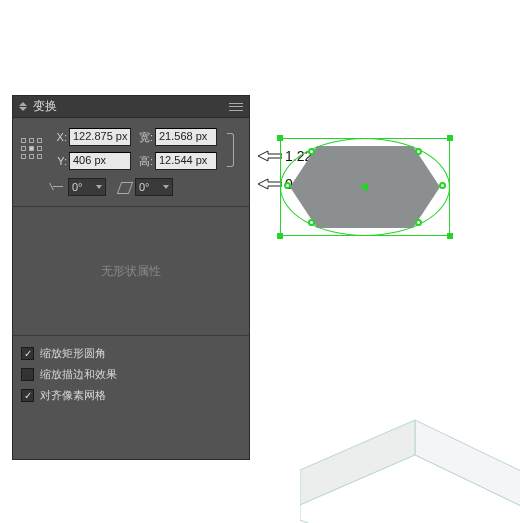 The width and height of the screenshot is (520, 523). What do you see at coordinates (100, 161) in the screenshot?
I see `y-input: 406 px` at bounding box center [100, 161].